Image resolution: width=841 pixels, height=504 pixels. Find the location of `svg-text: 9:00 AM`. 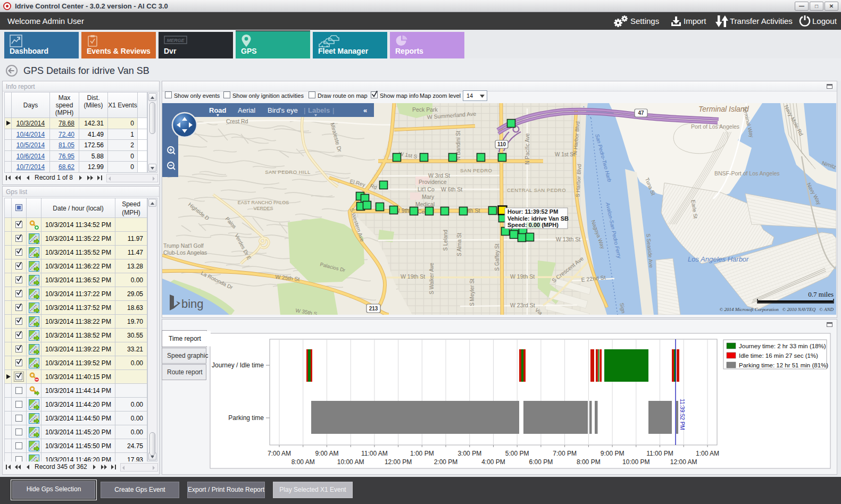

svg-text: 9:00 AM is located at coordinates (327, 453).